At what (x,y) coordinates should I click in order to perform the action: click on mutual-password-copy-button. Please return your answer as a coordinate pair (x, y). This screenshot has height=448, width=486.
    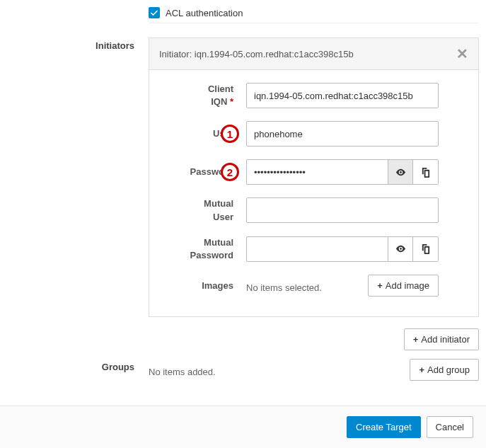
    Looking at the image, I should click on (426, 249).